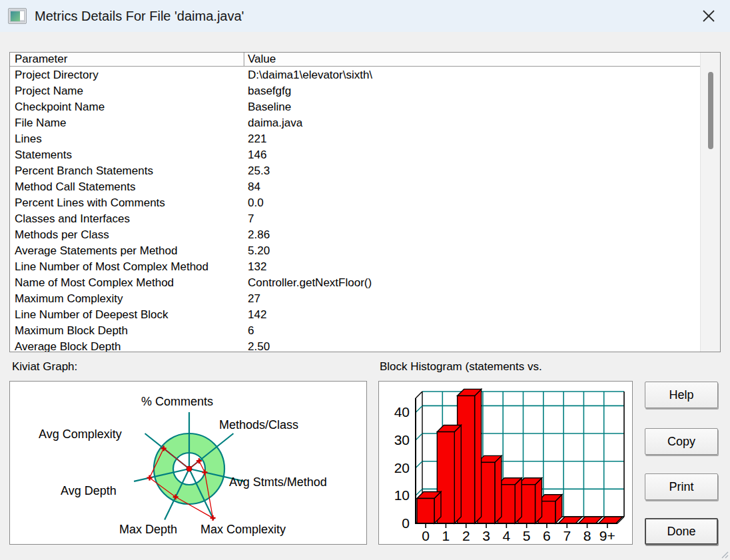 The width and height of the screenshot is (730, 560). Describe the element at coordinates (127, 107) in the screenshot. I see `cell-parameter: Checkpoint Name` at that location.